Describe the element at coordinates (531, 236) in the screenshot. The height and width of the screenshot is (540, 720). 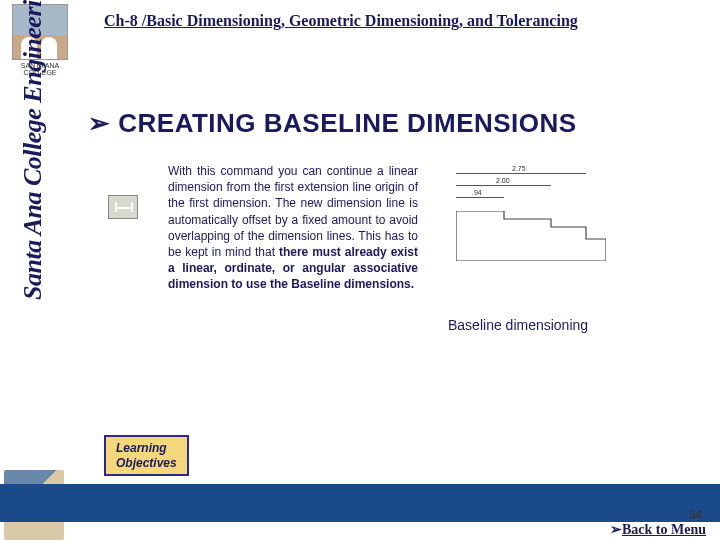
I see `stepped-profile-icon` at that location.